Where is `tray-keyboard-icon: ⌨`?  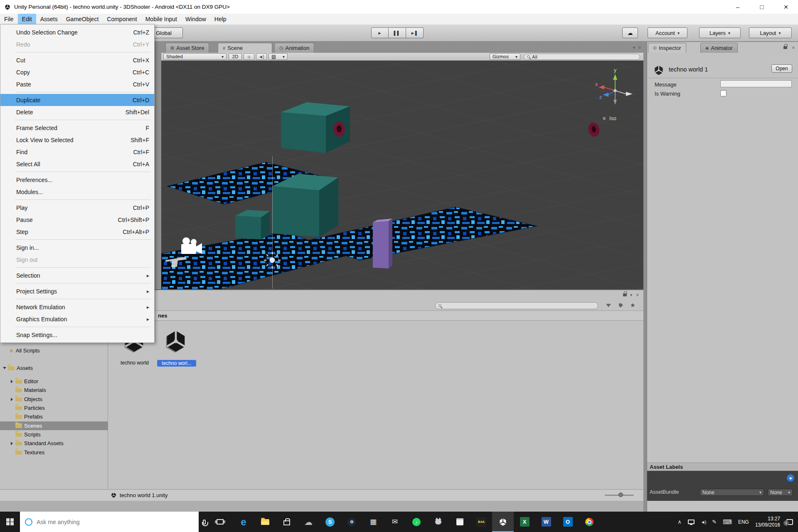
tray-keyboard-icon: ⌨ is located at coordinates (727, 522).